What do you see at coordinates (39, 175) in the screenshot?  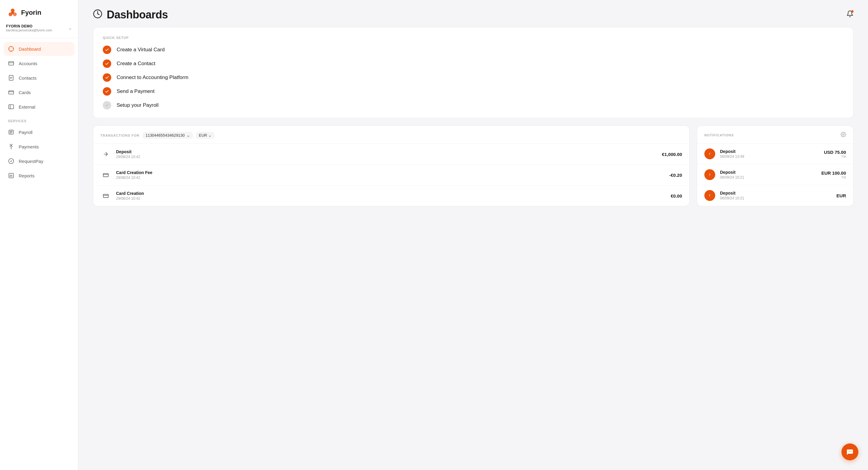 I see `sidebar-item-reports: Reports` at bounding box center [39, 175].